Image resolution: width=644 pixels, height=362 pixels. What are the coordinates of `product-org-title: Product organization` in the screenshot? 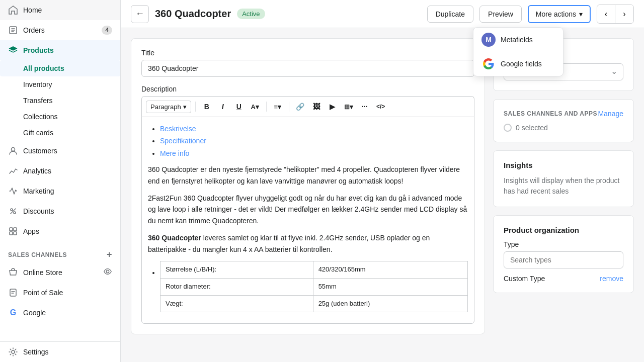 It's located at (564, 230).